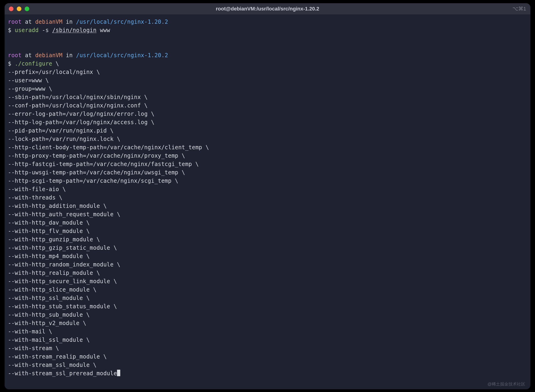  I want to click on minimize-icon, so click(19, 9).